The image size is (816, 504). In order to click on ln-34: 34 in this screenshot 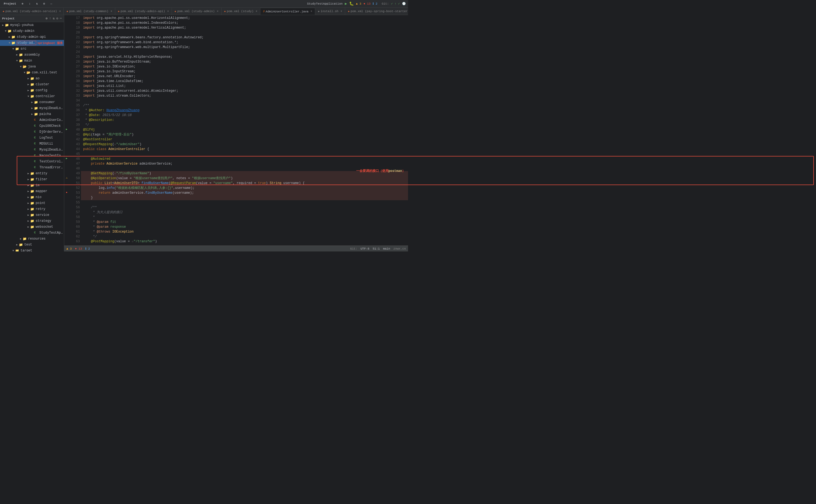, I will do `click(75, 101)`.